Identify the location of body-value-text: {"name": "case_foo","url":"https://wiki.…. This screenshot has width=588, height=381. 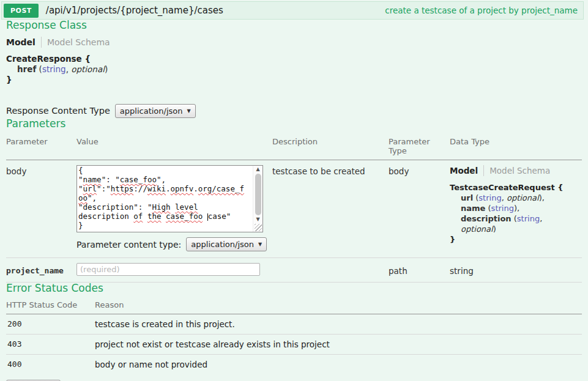
(165, 199).